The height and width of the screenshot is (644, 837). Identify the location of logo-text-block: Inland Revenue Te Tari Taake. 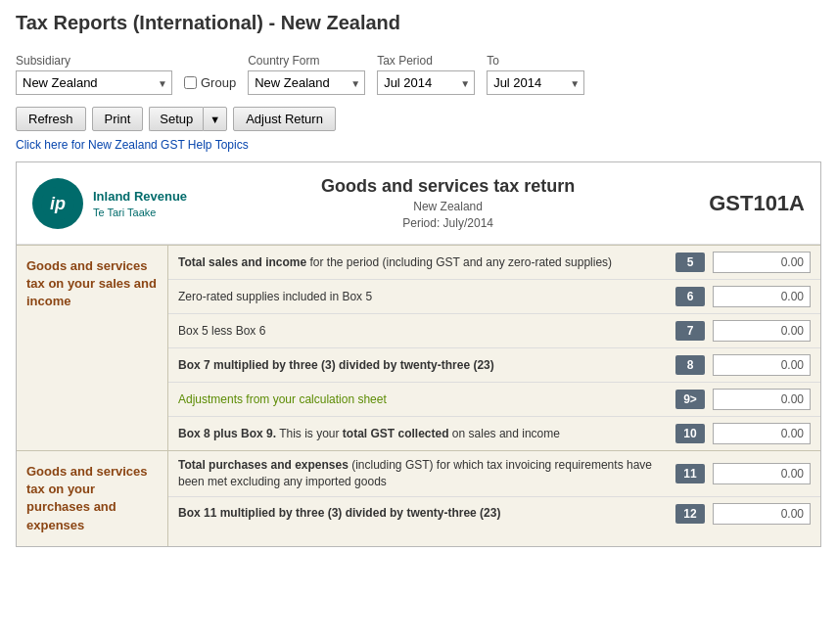
(140, 203).